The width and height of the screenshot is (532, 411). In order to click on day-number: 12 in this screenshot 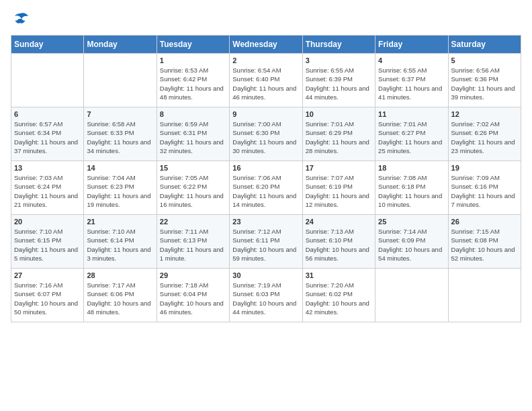, I will do `click(485, 114)`.